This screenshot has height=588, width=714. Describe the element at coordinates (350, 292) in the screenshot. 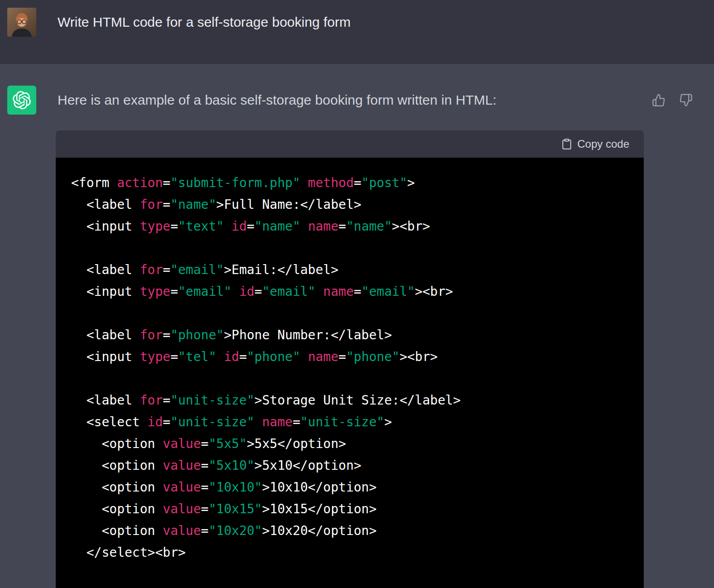

I see `code-line: <input type="email" id="email" name="ema…` at that location.